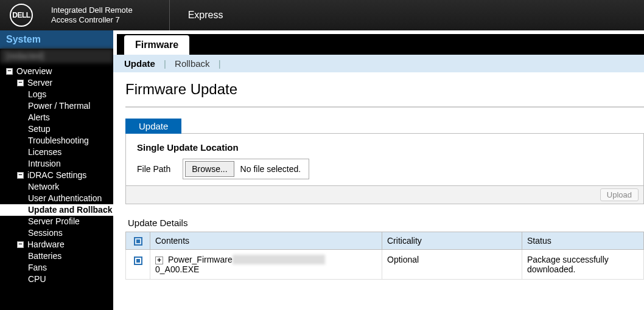 The image size is (644, 310). What do you see at coordinates (620, 195) in the screenshot?
I see `upload-button: Upload` at bounding box center [620, 195].